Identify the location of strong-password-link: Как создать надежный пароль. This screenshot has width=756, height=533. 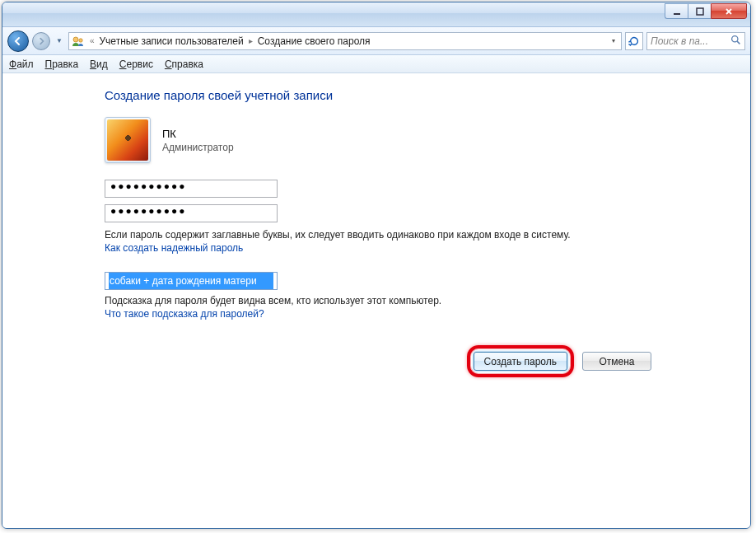
(174, 248).